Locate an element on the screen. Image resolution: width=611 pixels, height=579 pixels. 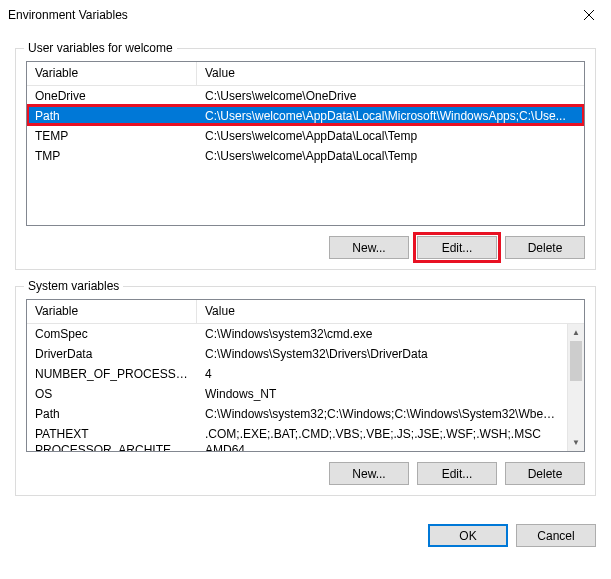
cell-value: .COM;.EXE;.BAT;.CMD;.VBS;.VBE;.JS;.JSE;.… is located at coordinates (382, 434).